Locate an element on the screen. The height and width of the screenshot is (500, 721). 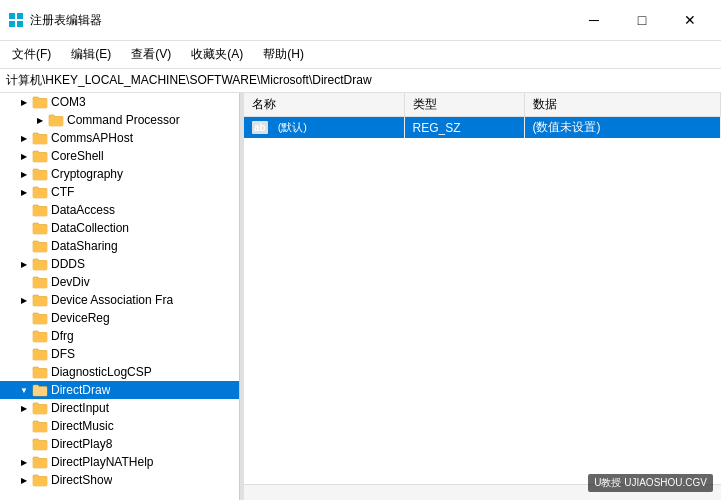
tree-item-devicereg: DeviceReg is located at coordinates (120, 318).